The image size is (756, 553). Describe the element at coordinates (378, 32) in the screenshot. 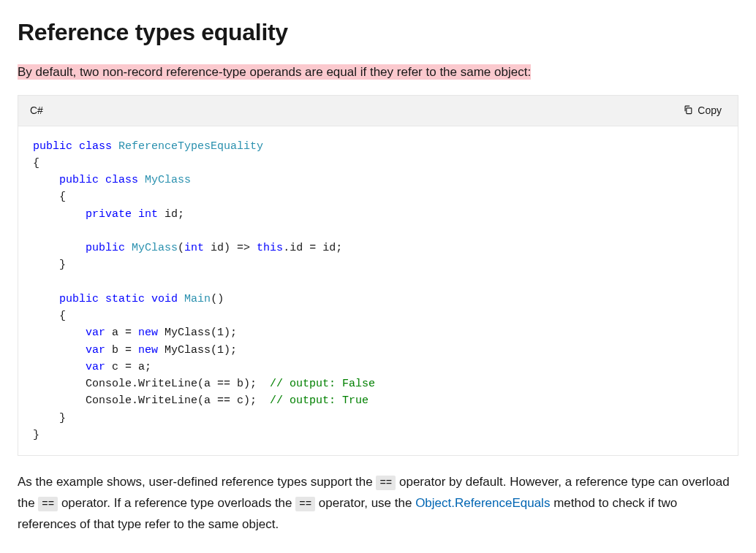

I see `section-heading: Reference types equality` at that location.